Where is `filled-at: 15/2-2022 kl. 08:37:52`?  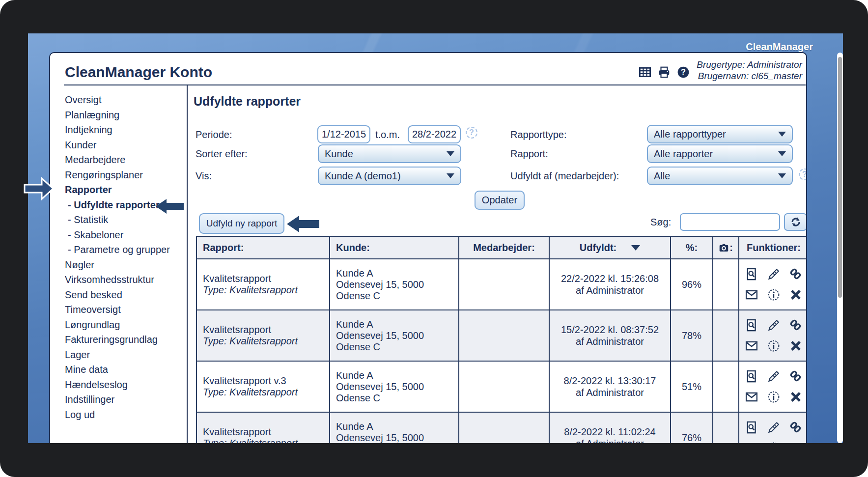
filled-at: 15/2-2022 kl. 08:37:52 is located at coordinates (610, 330).